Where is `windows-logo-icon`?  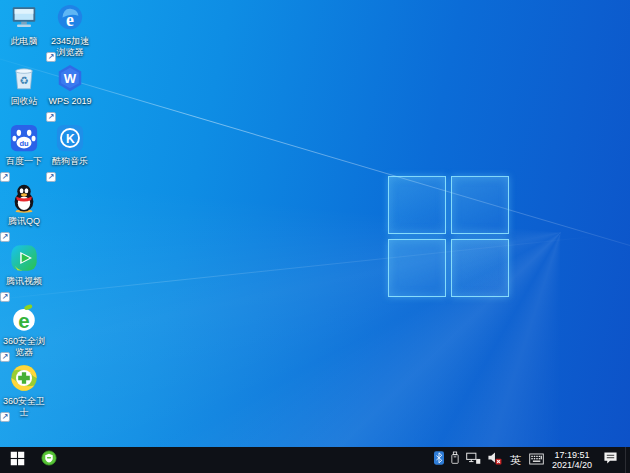
windows-logo-icon is located at coordinates (18, 460).